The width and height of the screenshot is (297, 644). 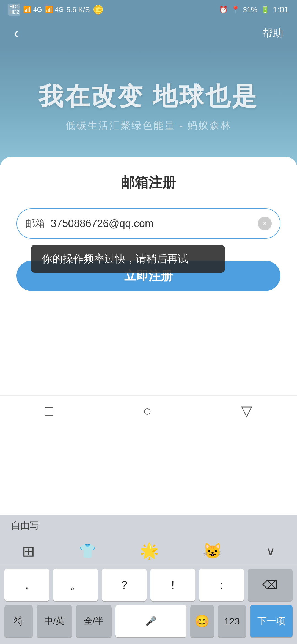 I want to click on location-icon: 📍, so click(x=235, y=10).